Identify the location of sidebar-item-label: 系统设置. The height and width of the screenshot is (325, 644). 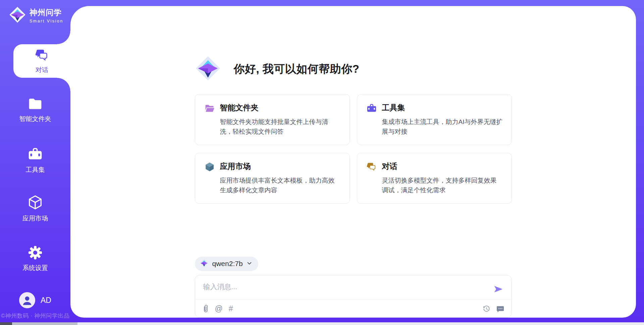
(35, 268).